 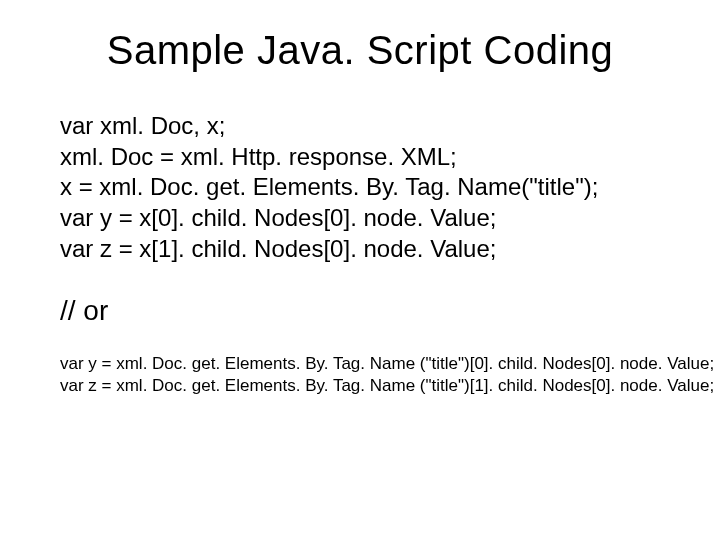 What do you see at coordinates (360, 375) in the screenshot?
I see `code-block-2: var y = xml. Doc. get. Elements. By. Tag…` at bounding box center [360, 375].